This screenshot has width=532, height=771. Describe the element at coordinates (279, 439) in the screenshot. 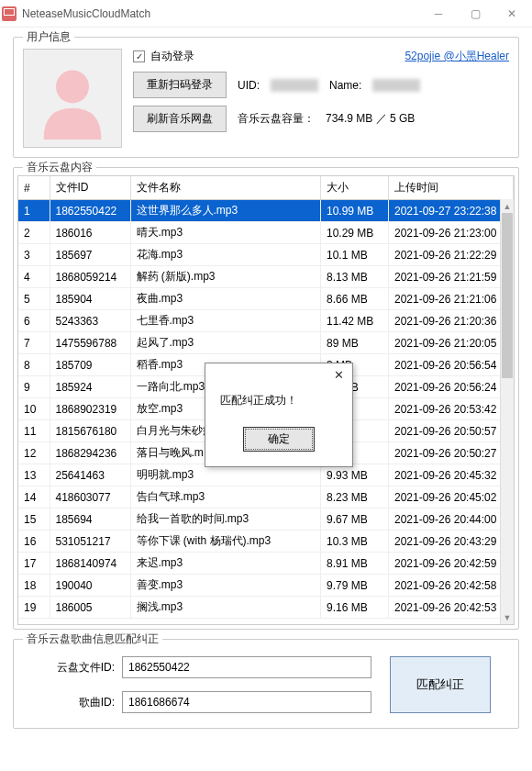

I see `dialog-ok-button: 确定` at that location.